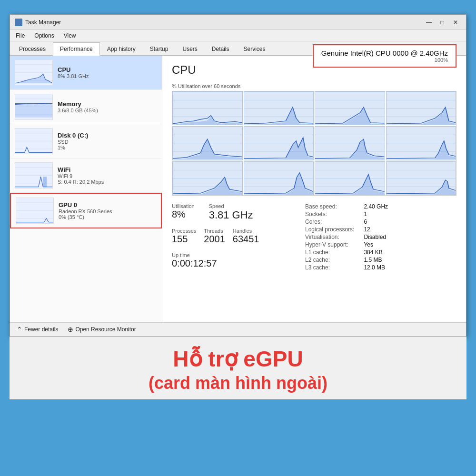 This screenshot has height=476, width=476. Describe the element at coordinates (70, 329) in the screenshot. I see `monitor-icon: ⊕` at that location.